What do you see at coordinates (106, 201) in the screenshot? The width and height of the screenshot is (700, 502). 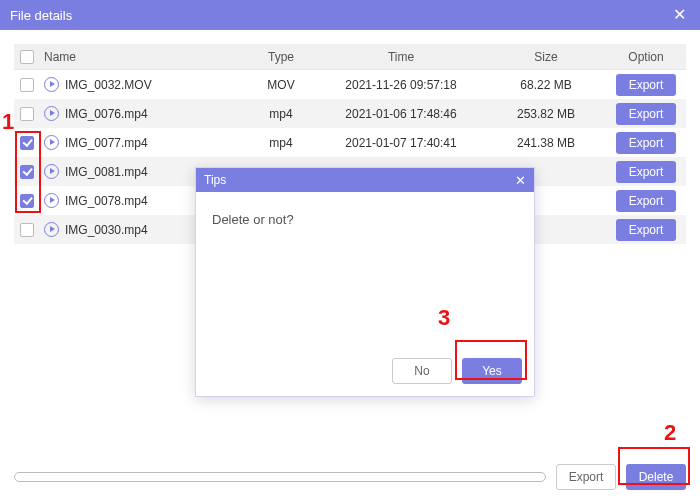 I see `file-name: IMG_0078.mp4` at bounding box center [106, 201].